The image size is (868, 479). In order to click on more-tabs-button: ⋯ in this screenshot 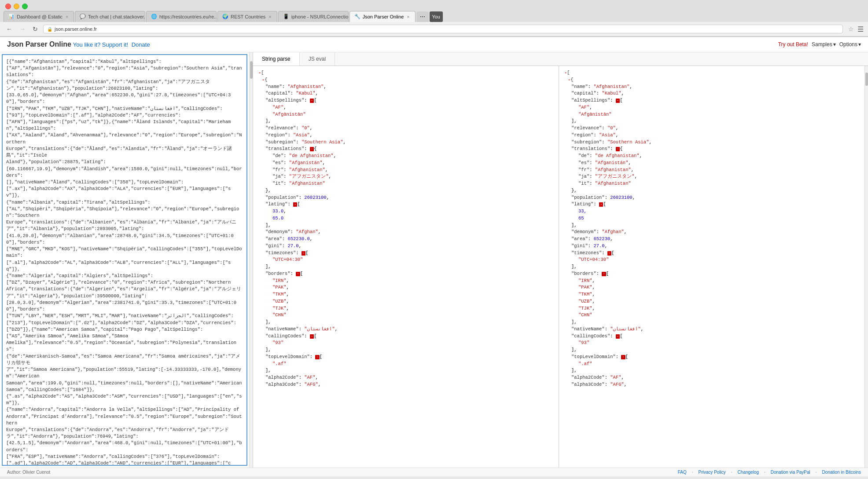, I will do `click(423, 17)`.